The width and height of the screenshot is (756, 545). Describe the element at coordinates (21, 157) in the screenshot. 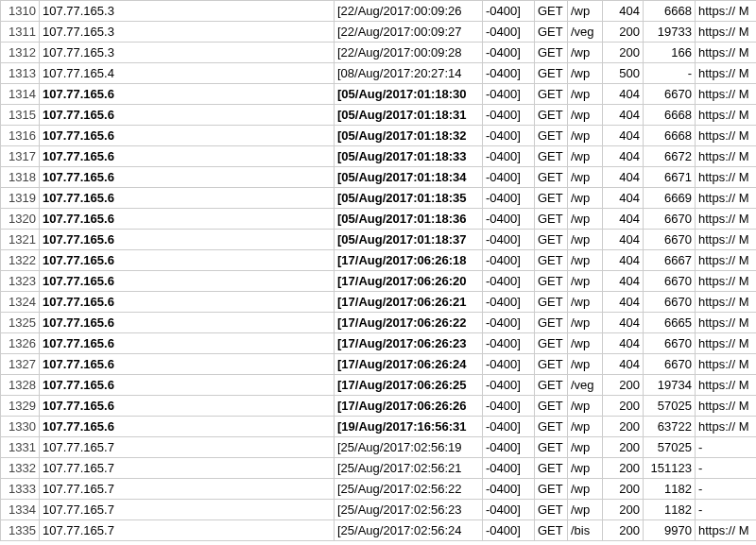

I see `row-number: 1317` at that location.